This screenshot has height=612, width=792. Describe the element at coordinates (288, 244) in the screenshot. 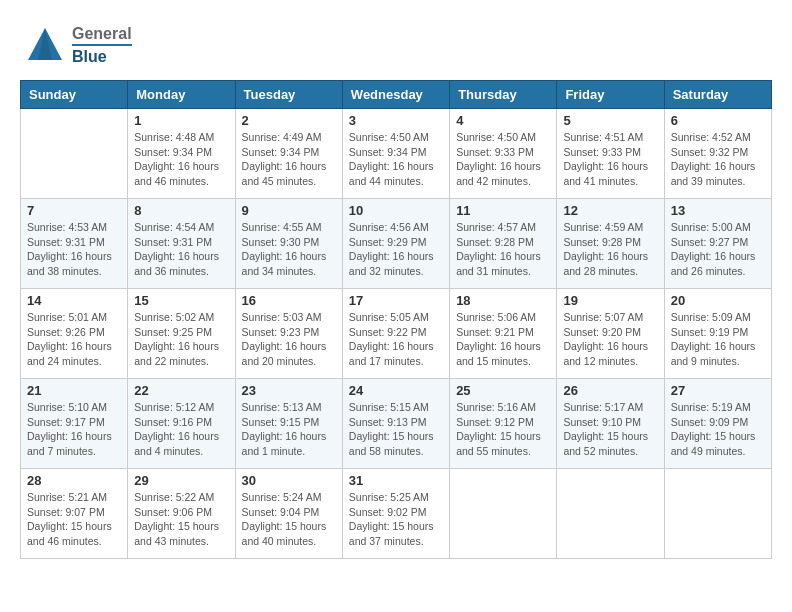

I see `calendar-cell: 9Sunrise: 4:55 AM Sunset: 9:30 PM Daylig…` at that location.